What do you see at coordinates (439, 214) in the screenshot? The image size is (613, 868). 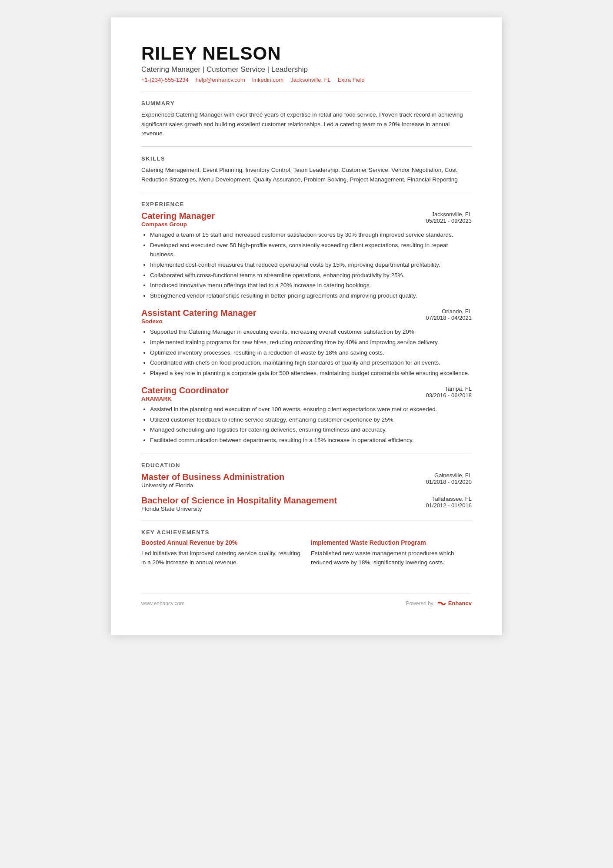 I see `exp-1-location: Jacksonville, FL` at bounding box center [439, 214].